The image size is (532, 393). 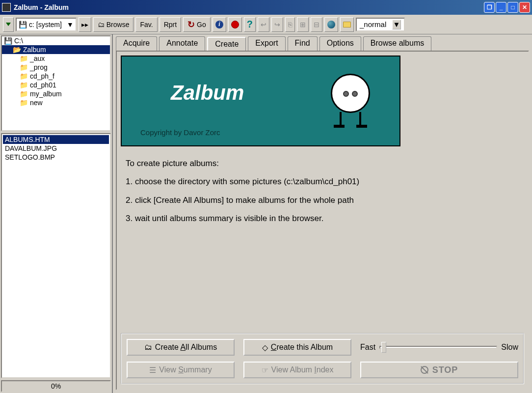 I want to click on window-titlebar: Zalbum - Zalbum ❐ _ □ ✕, so click(x=266, y=7).